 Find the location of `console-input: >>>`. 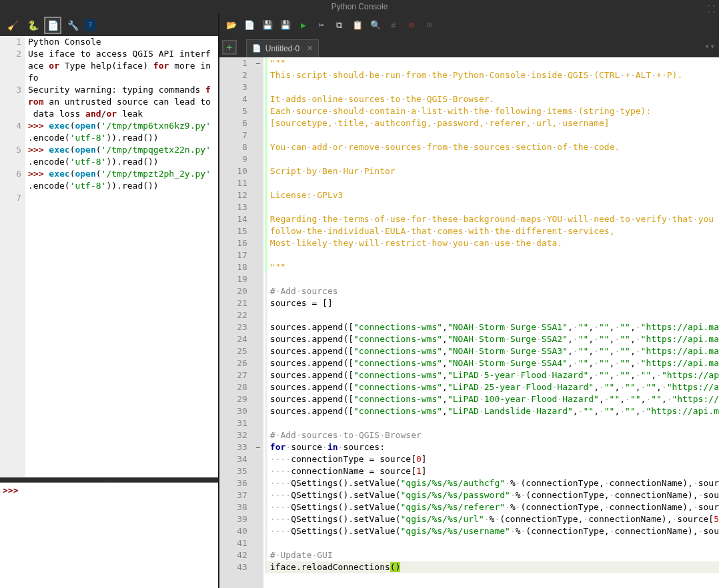

console-input: >>> is located at coordinates (109, 535).